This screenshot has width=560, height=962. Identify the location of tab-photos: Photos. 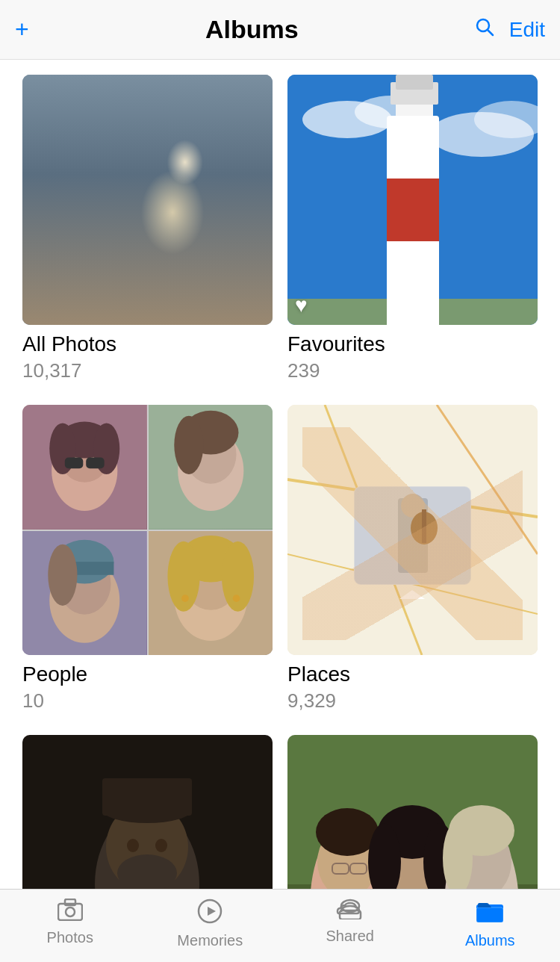
(70, 922).